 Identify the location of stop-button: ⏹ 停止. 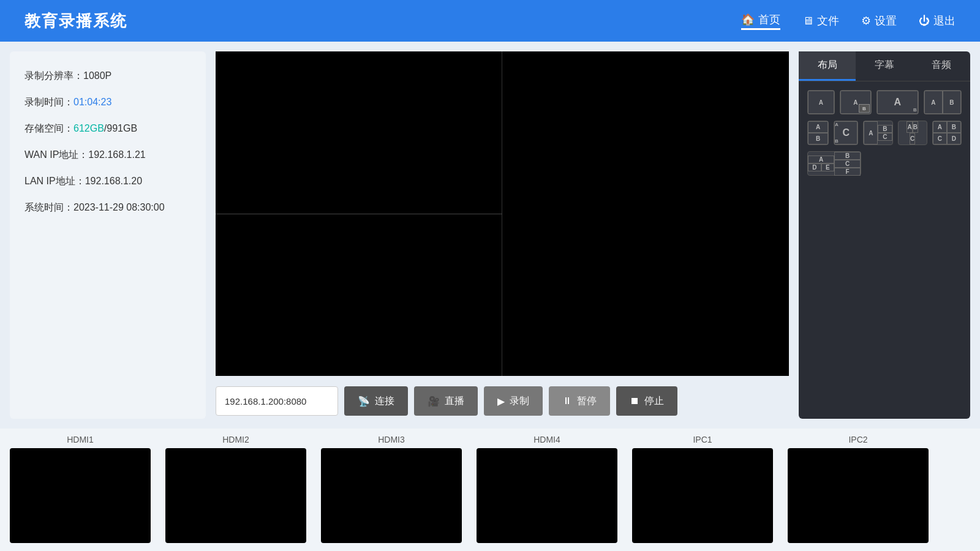
(647, 401).